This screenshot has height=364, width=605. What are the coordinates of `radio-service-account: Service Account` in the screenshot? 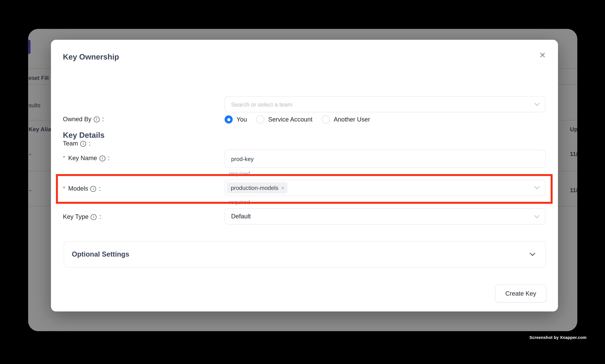 It's located at (284, 119).